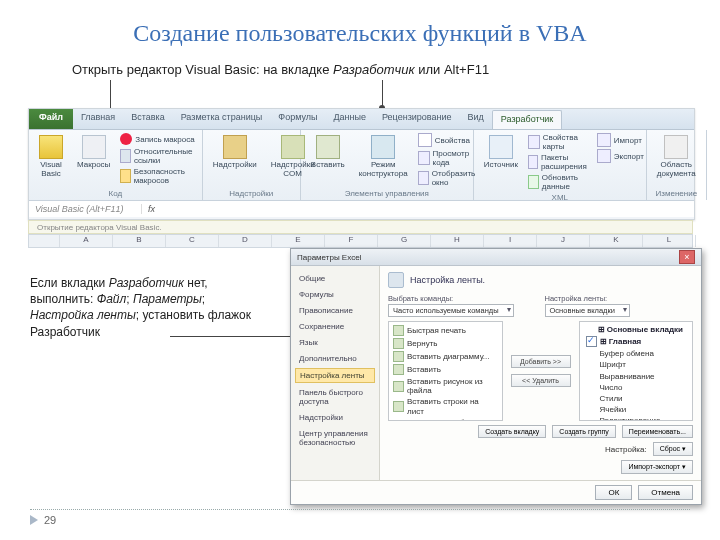 This screenshot has width=720, height=540. What do you see at coordinates (448, 178) in the screenshot?
I see `btn-show-window: Отобразить окно` at bounding box center [448, 178].